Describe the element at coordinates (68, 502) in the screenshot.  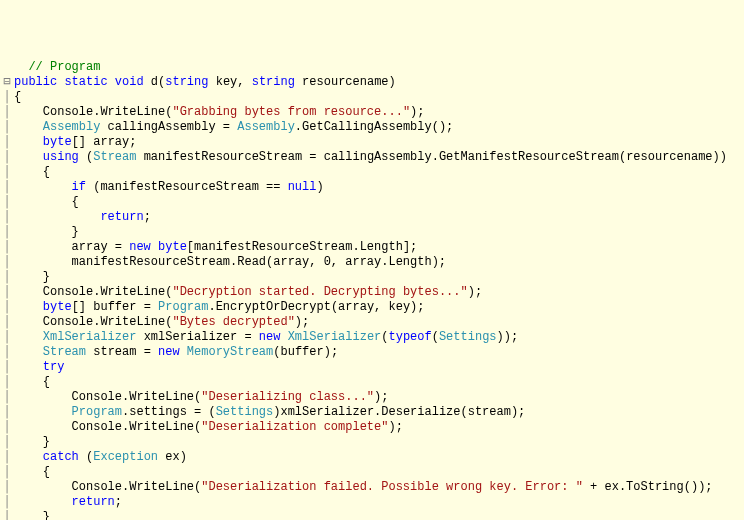
I see `code-content: return;` at that location.